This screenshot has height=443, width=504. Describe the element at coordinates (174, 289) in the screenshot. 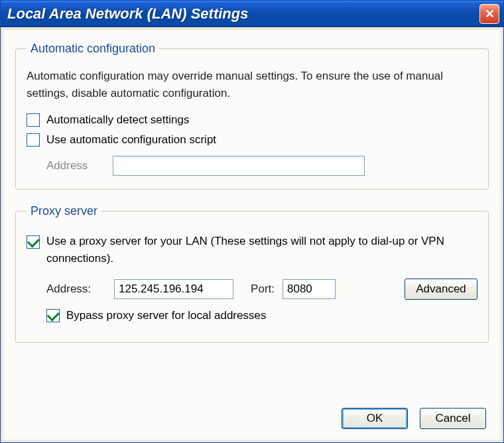

I see `proxy-address-input` at that location.